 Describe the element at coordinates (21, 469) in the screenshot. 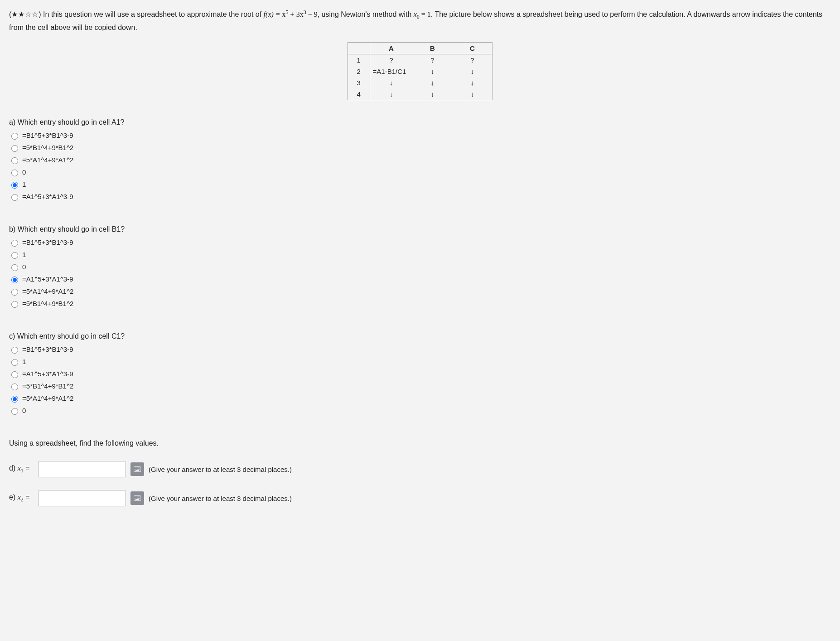

I see `question-d-label: d) x1 =` at that location.